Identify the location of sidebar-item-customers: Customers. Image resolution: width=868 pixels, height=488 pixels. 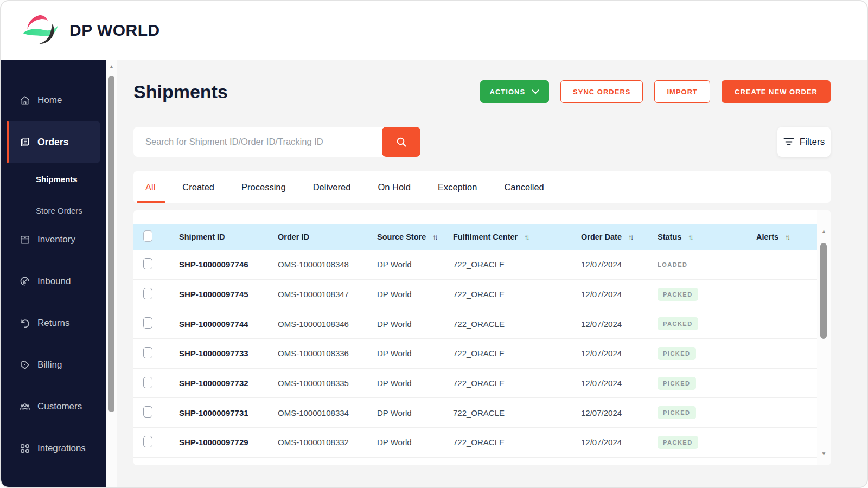
(53, 407).